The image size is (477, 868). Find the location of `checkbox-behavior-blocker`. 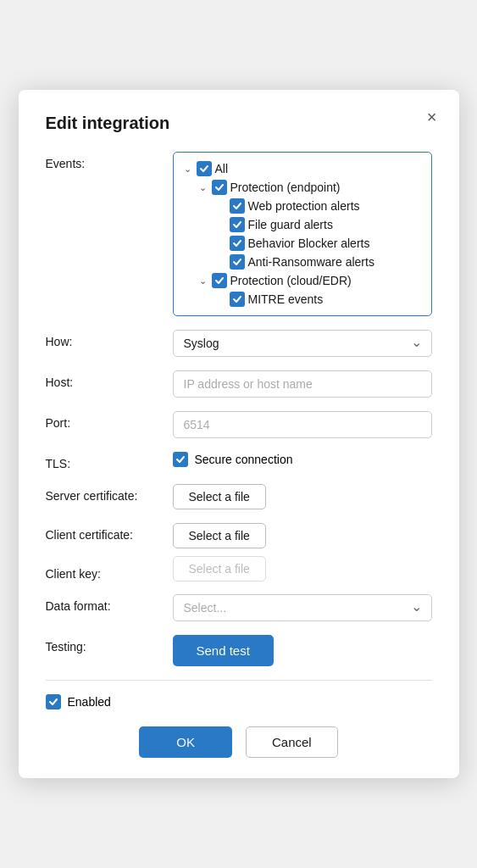

checkbox-behavior-blocker is located at coordinates (237, 243).